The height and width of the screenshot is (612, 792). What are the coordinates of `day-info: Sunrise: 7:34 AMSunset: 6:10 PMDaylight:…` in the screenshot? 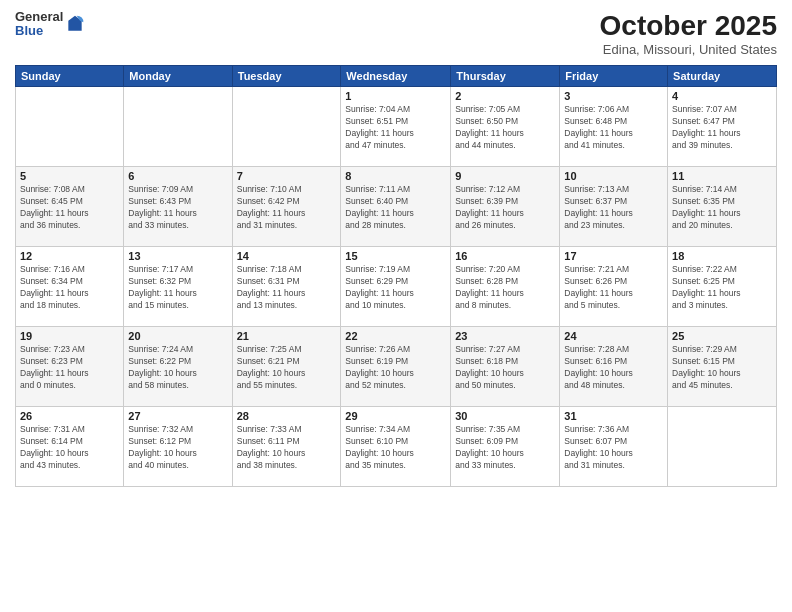 It's located at (396, 448).